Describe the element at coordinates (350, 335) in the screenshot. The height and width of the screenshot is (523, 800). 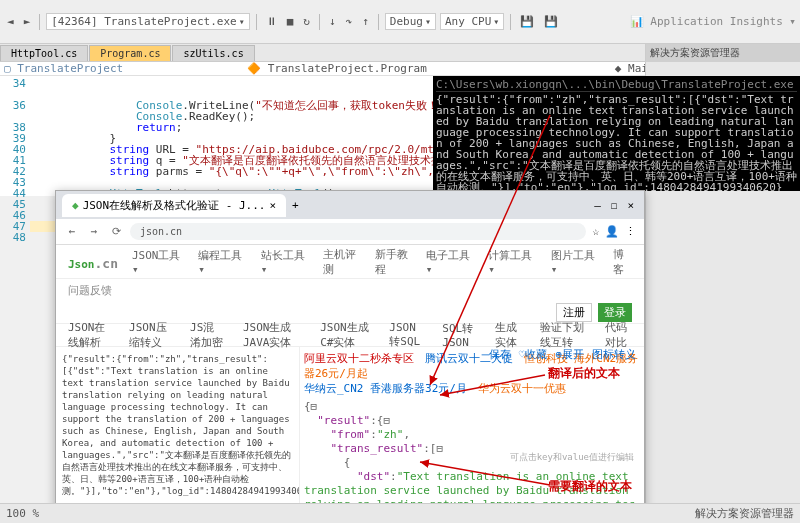
I see `tool-tabs: JSON在线解析 JSON压缩转义 JS混淆加密 JSON生成JAVA实体 JS…` at that location.